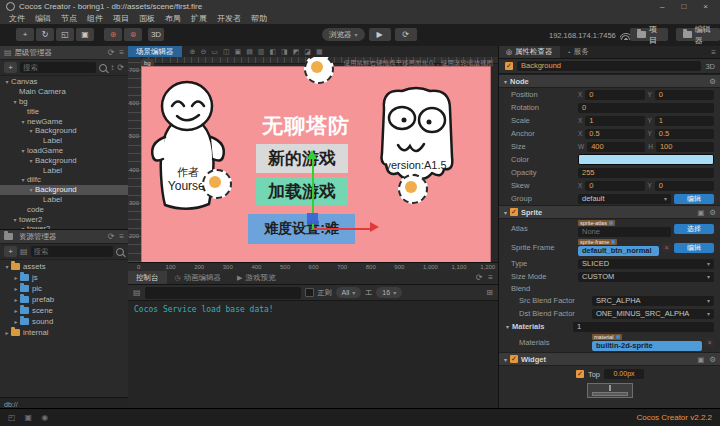 The width and height of the screenshot is (720, 426). I want to click on minimize-button: –, so click(662, 6).